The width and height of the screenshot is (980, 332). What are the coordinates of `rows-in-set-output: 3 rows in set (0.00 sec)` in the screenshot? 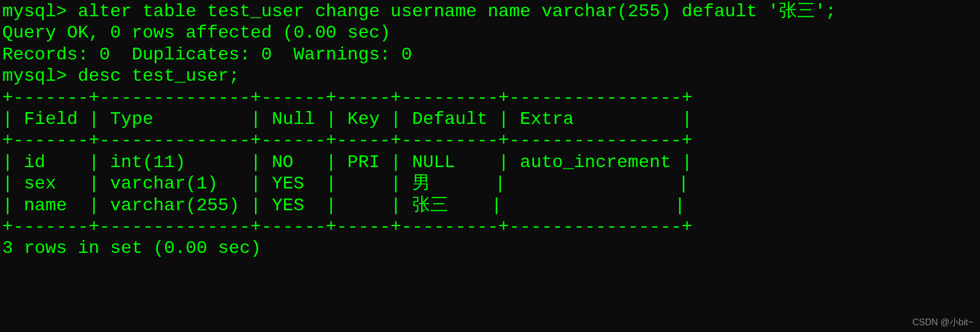 It's located at (490, 248).